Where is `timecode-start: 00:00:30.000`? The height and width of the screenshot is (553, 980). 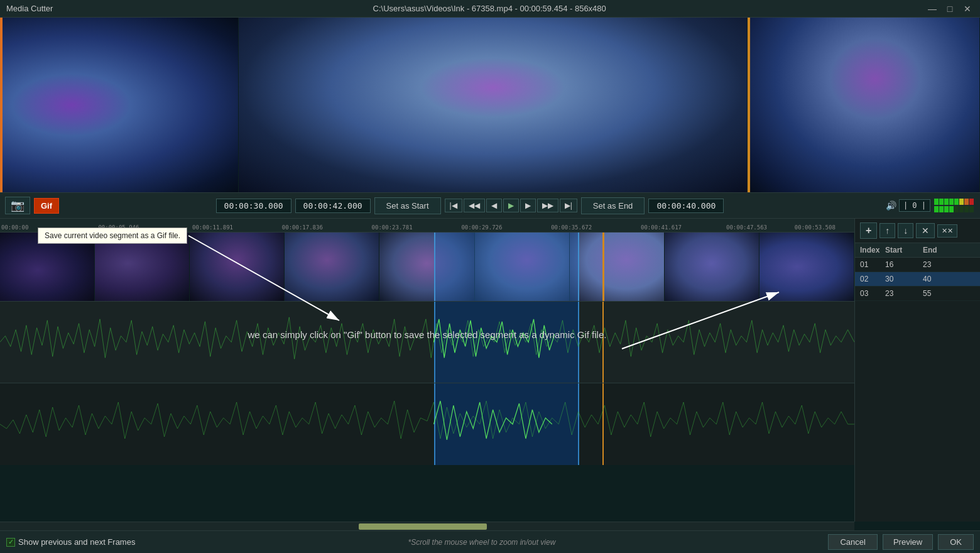 timecode-start: 00:00:30.000 is located at coordinates (254, 206).